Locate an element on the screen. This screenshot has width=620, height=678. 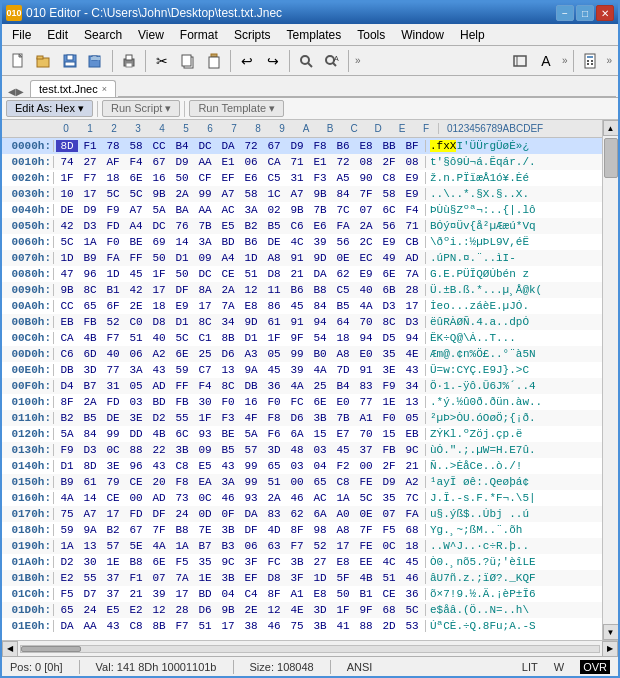
hex-byte: F8 is located at coordinates (274, 418).